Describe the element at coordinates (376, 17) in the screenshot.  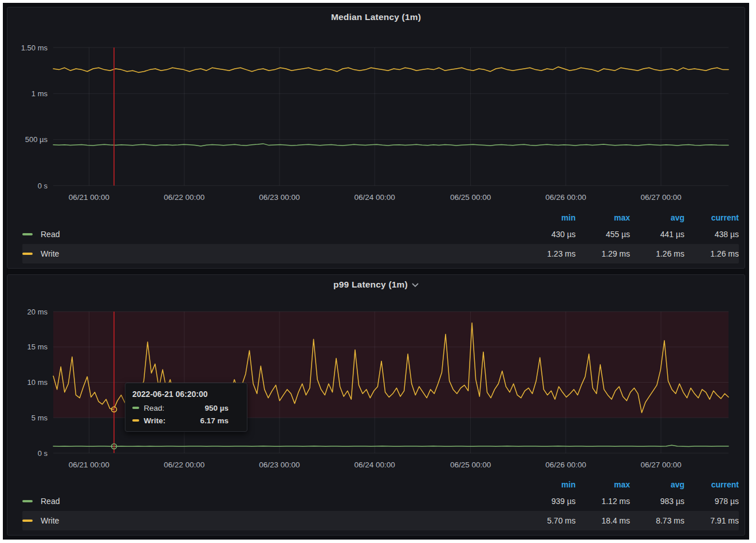
I see `panel-title: Median Latency (1m)` at that location.